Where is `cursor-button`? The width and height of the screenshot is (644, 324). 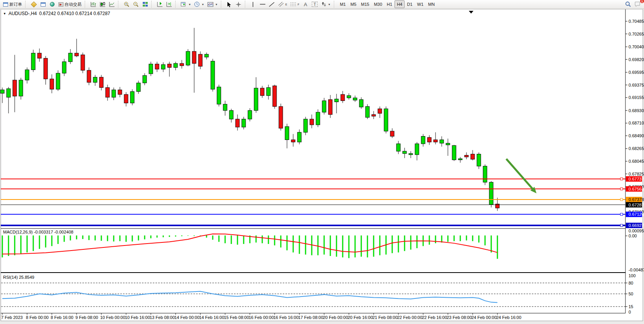
cursor-button is located at coordinates (229, 4).